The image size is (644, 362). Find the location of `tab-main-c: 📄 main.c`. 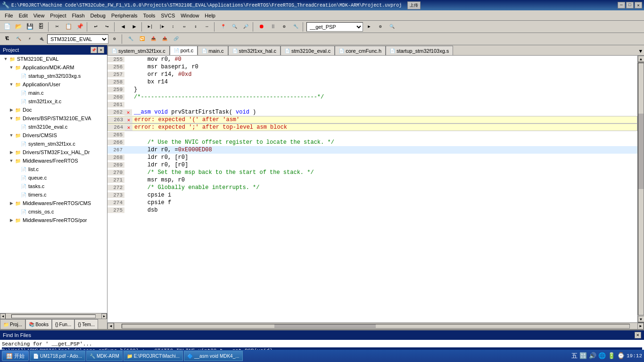

tab-main-c: 📄 main.c is located at coordinates (213, 50).